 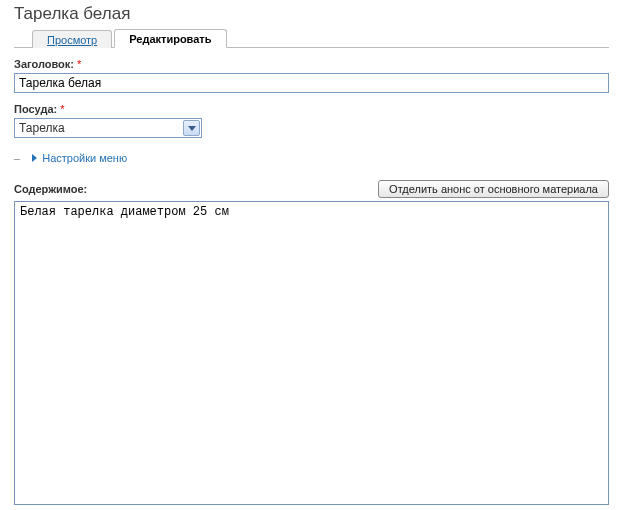 I want to click on category-selected-text: Тарелка, so click(x=42, y=128).